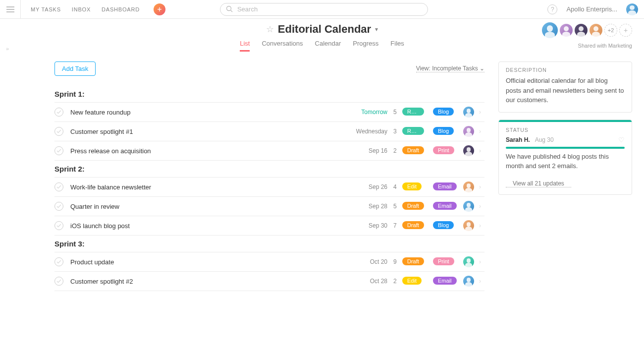  Describe the element at coordinates (376, 29) in the screenshot. I see `project-menu-caret-icon: ▾` at that location.